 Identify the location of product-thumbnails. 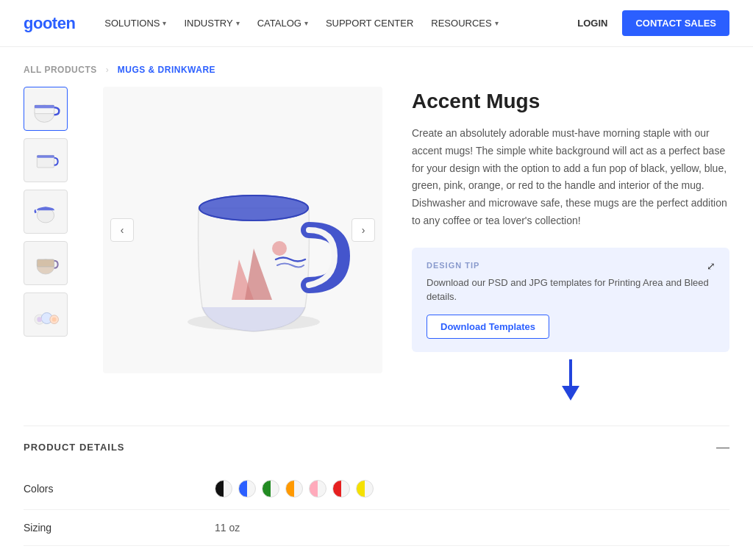
(49, 244).